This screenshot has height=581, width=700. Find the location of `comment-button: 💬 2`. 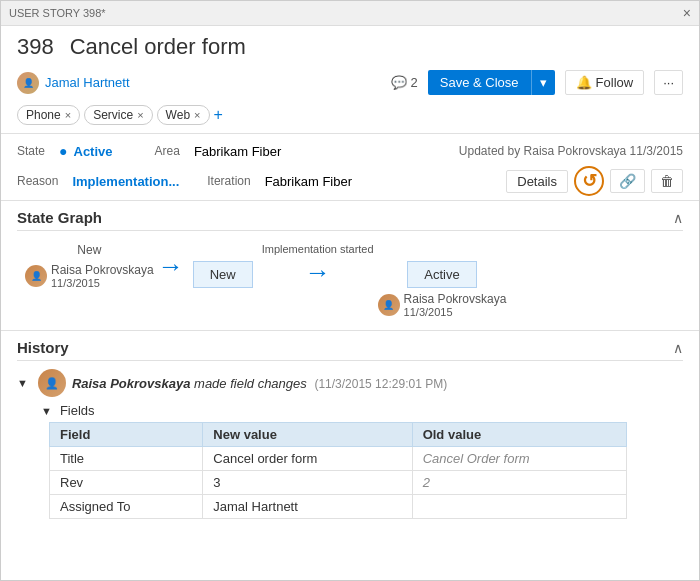

comment-button: 💬 2 is located at coordinates (404, 82).